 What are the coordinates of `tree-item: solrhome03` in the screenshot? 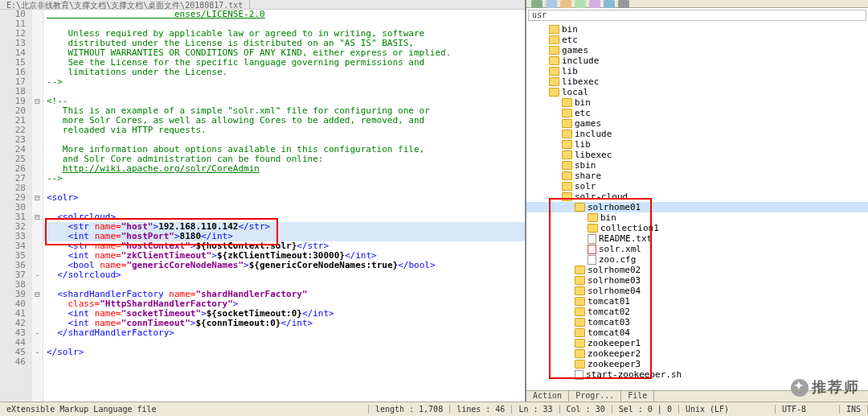 It's located at (698, 280).